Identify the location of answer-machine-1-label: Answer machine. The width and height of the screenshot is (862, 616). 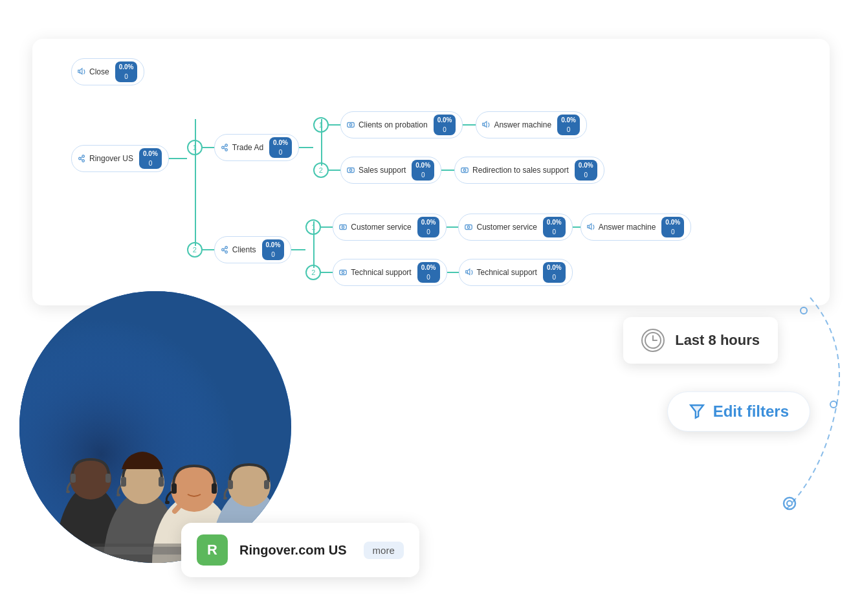
(523, 125).